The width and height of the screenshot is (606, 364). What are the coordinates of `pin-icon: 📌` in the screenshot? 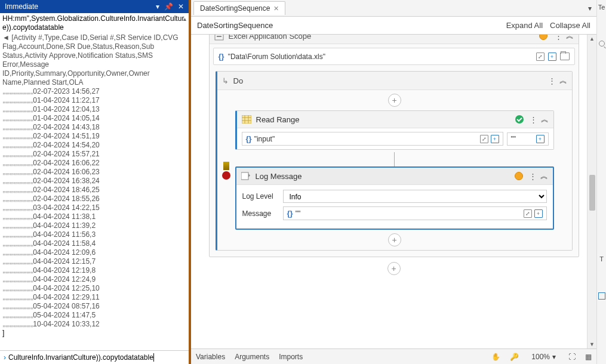 It's located at (168, 7).